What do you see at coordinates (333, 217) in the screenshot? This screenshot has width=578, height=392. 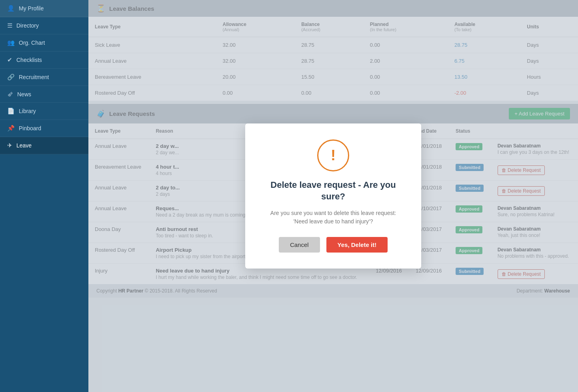 I see `modal-body: Are you sure you want to delete this lea…` at bounding box center [333, 217].